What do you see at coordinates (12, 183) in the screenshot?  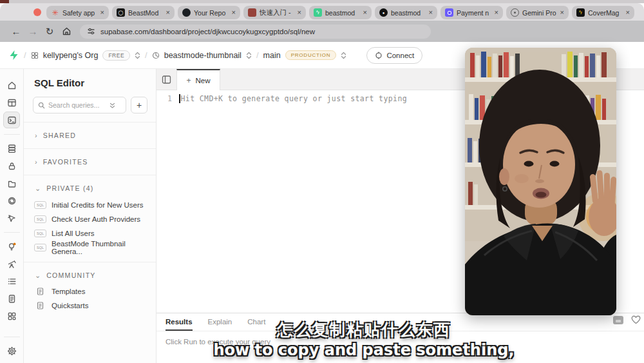 I see `storage-icon` at bounding box center [12, 183].